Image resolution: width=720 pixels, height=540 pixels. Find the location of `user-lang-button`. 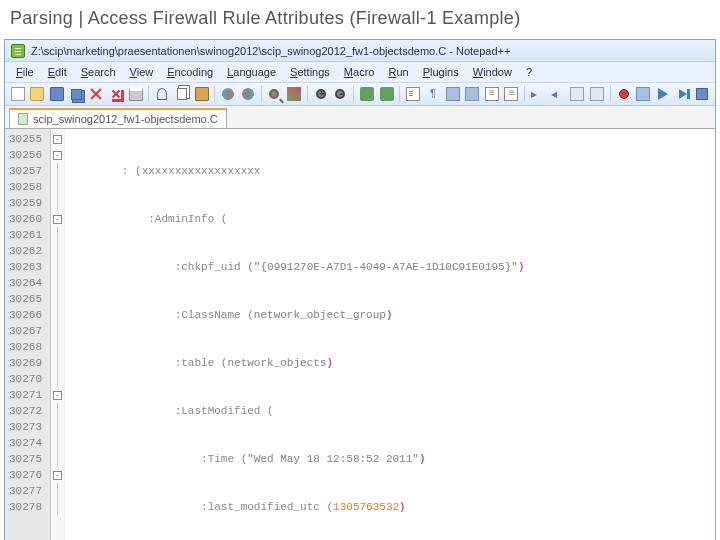

user-lang-button is located at coordinates (472, 94).